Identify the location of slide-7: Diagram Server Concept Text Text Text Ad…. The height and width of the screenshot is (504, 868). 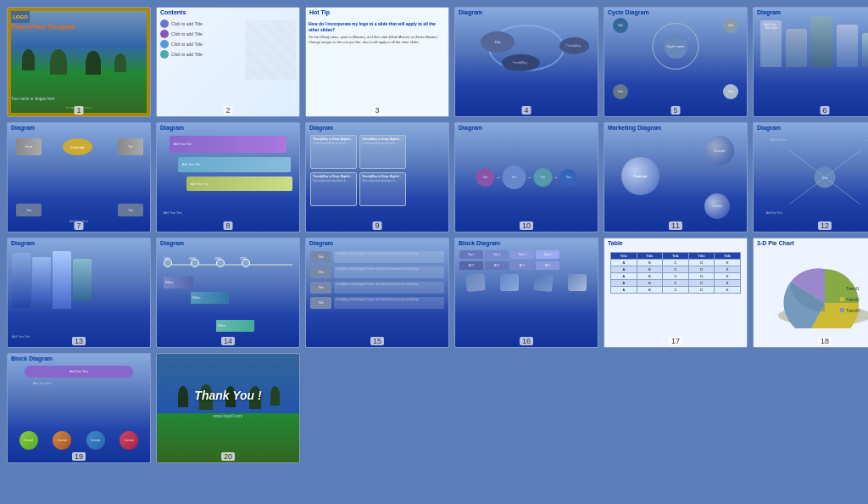
(79, 177).